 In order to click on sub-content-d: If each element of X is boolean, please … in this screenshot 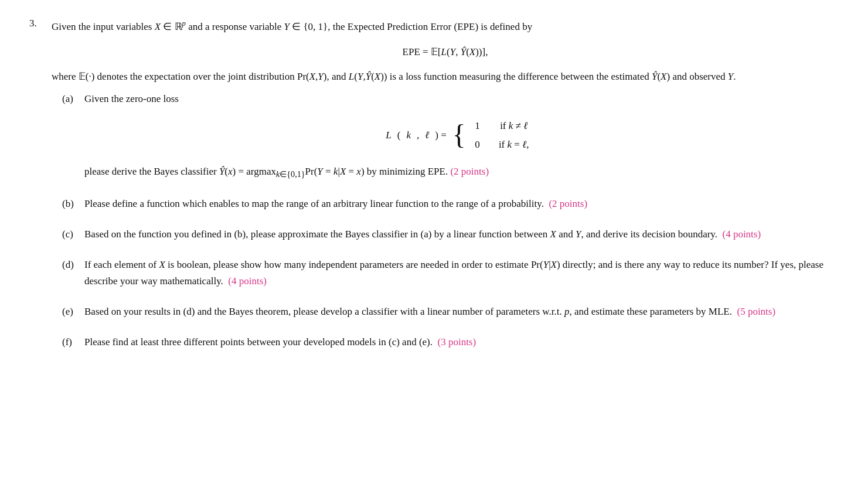, I will do `click(462, 276)`.